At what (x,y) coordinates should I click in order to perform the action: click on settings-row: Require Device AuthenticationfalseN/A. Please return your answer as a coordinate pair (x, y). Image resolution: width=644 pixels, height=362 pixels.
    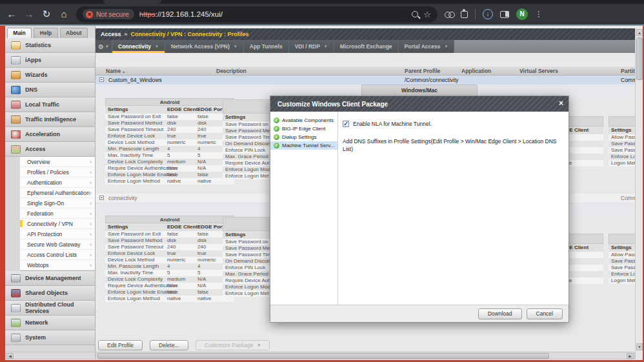
    Looking at the image, I should click on (170, 168).